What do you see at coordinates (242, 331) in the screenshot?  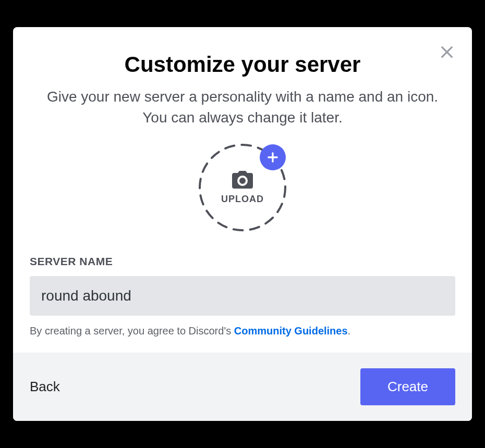 I see `consent-text: By creating a server, you agree to Disco…` at bounding box center [242, 331].